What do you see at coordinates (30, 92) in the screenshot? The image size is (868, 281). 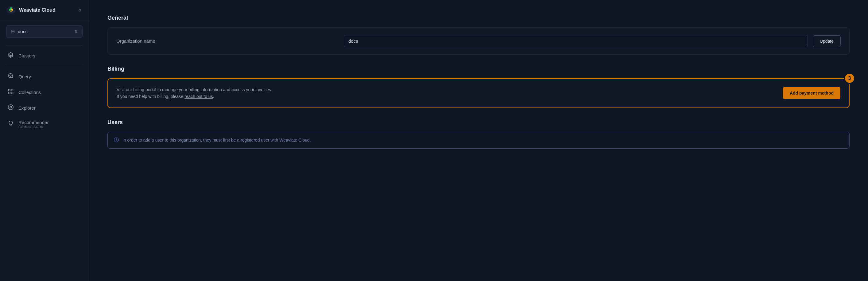 I see `sidebar-item-collections-label: Collections` at bounding box center [30, 92].